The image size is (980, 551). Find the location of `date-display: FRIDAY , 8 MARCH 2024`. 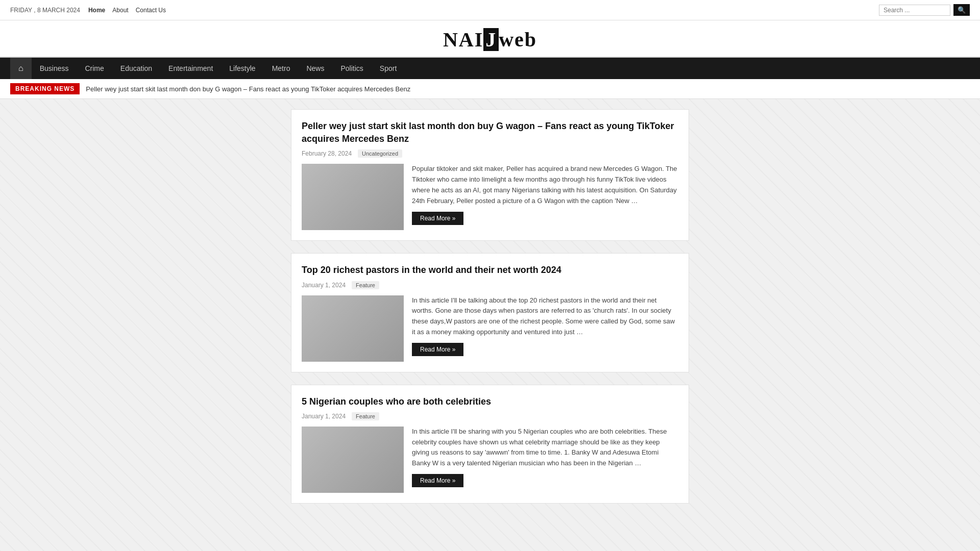

date-display: FRIDAY , 8 MARCH 2024 is located at coordinates (45, 10).